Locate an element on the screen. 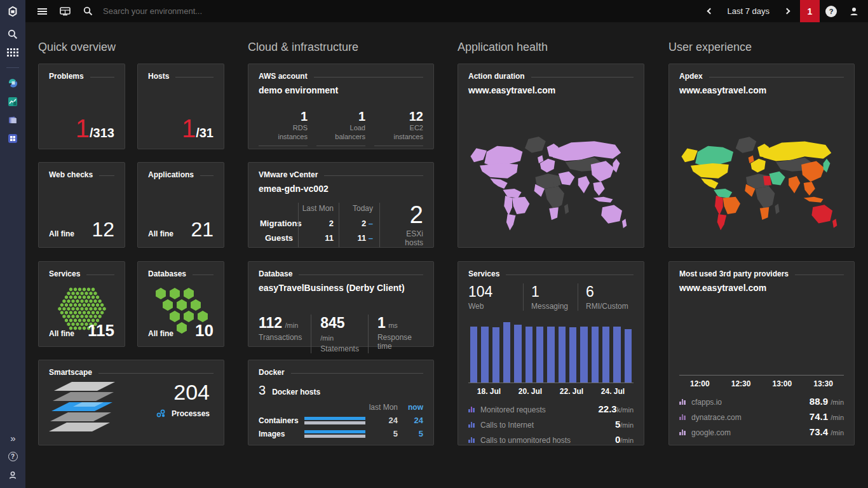 The height and width of the screenshot is (488, 868). tile-title: Hosts is located at coordinates (159, 76).